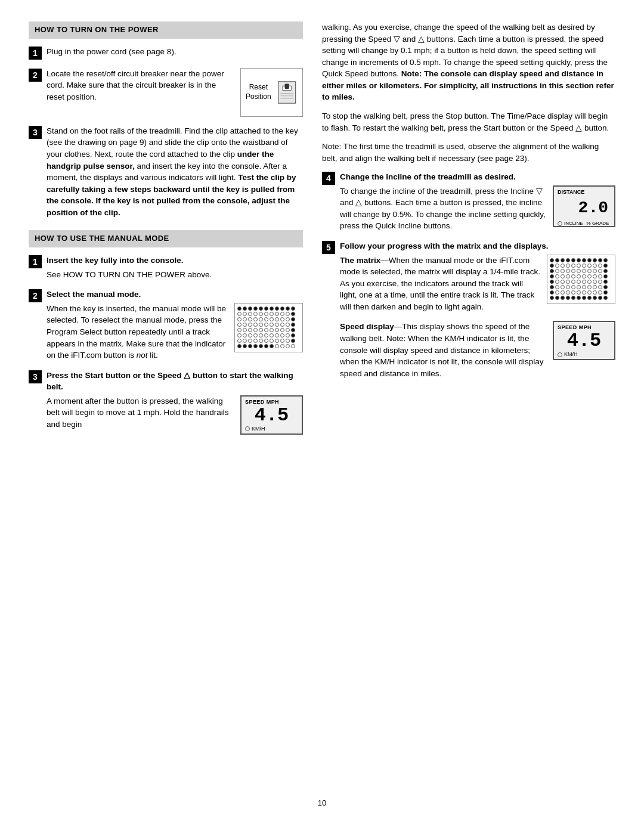 Image resolution: width=644 pixels, height=833 pixels. I want to click on speed-display-small-left: SPEED MPH 4.5 KM/H, so click(272, 415).